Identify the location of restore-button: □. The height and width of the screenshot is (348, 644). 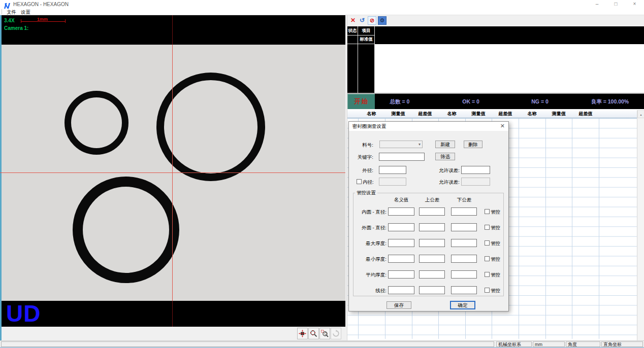
(616, 4).